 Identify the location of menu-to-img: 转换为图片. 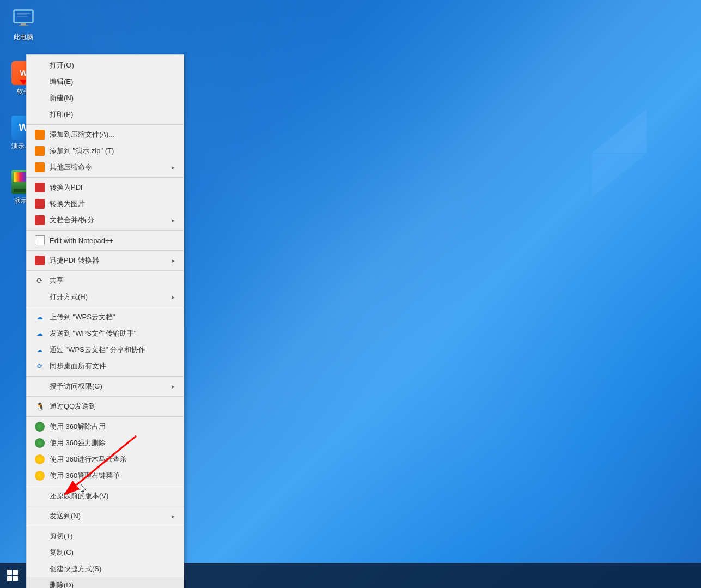
(105, 204).